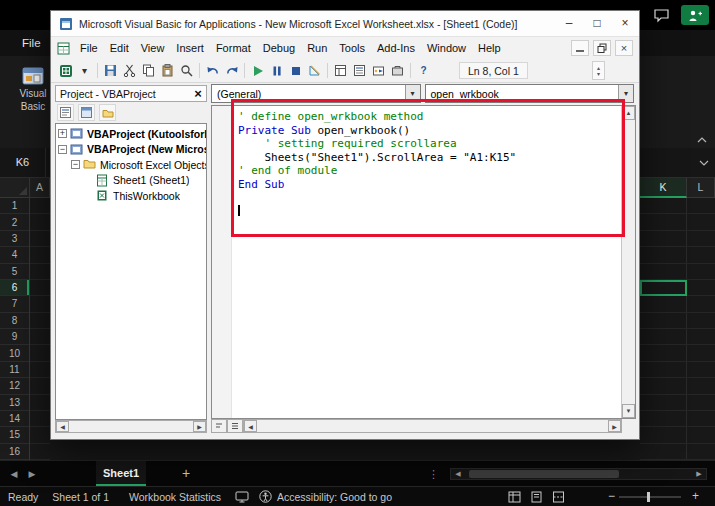 This screenshot has height=506, width=715. I want to click on zoom-slider-thumb, so click(648, 497).